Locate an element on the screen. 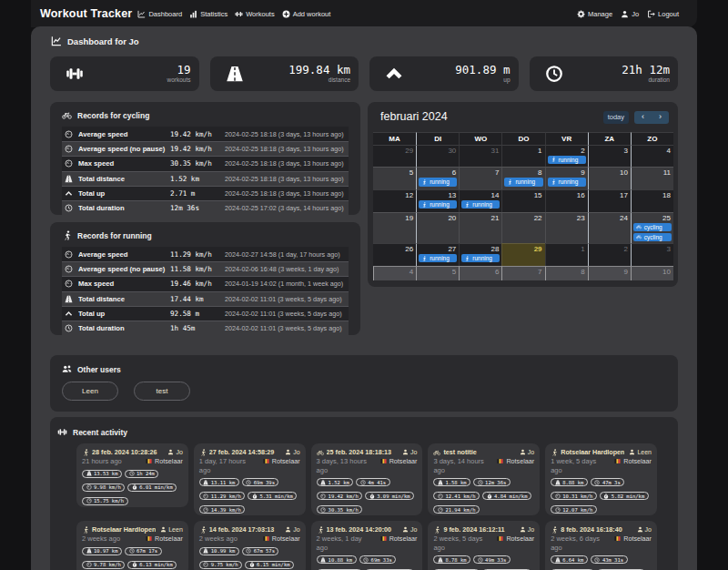 The image size is (728, 570). workout-card: 14 feb. 2024 17:03:13 Jo 2 weeks ago Rot… is located at coordinates (249, 545).